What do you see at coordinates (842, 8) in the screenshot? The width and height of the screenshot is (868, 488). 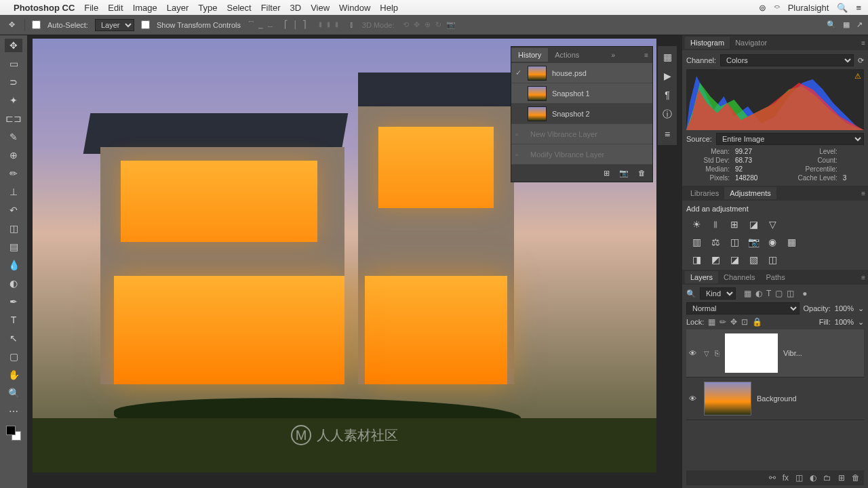 I see `spotlight-icon: 🔍` at bounding box center [842, 8].